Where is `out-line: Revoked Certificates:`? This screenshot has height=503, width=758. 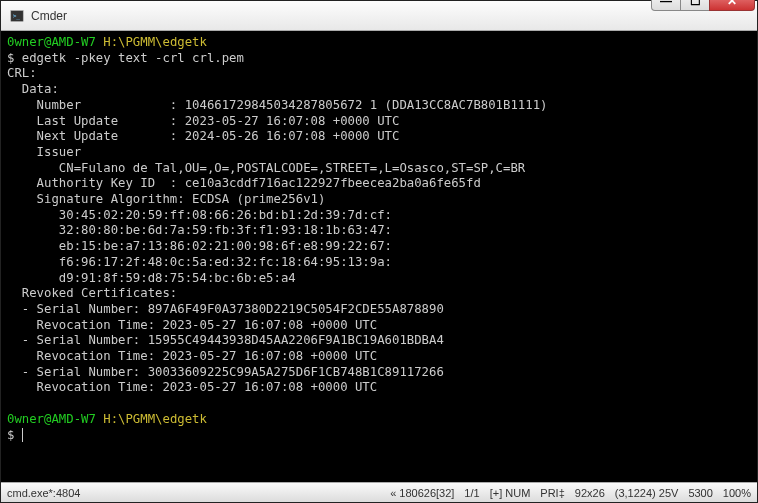
out-line: Revoked Certificates: is located at coordinates (92, 293).